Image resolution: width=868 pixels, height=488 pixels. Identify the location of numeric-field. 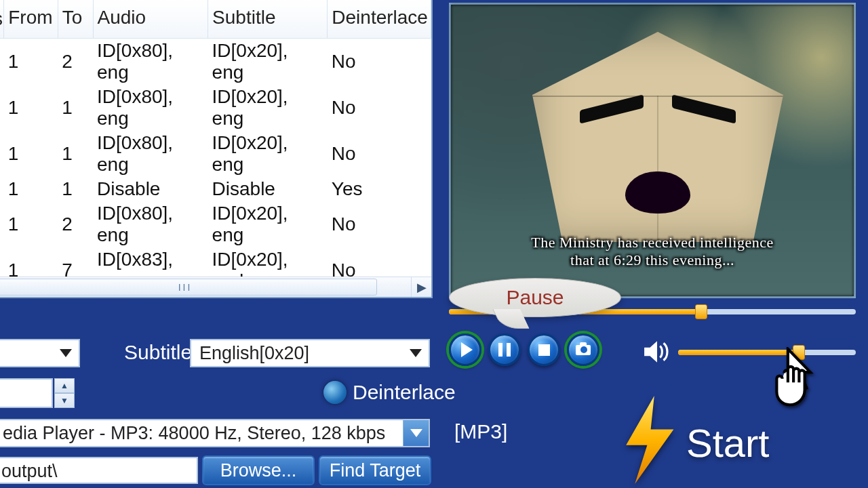
(26, 393).